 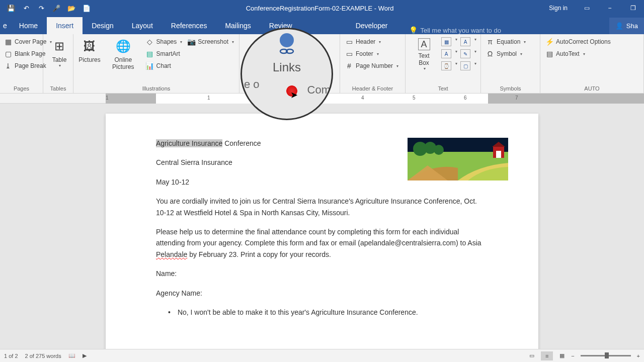 What do you see at coordinates (490, 54) in the screenshot?
I see `symbol-icon: Ω` at bounding box center [490, 54].